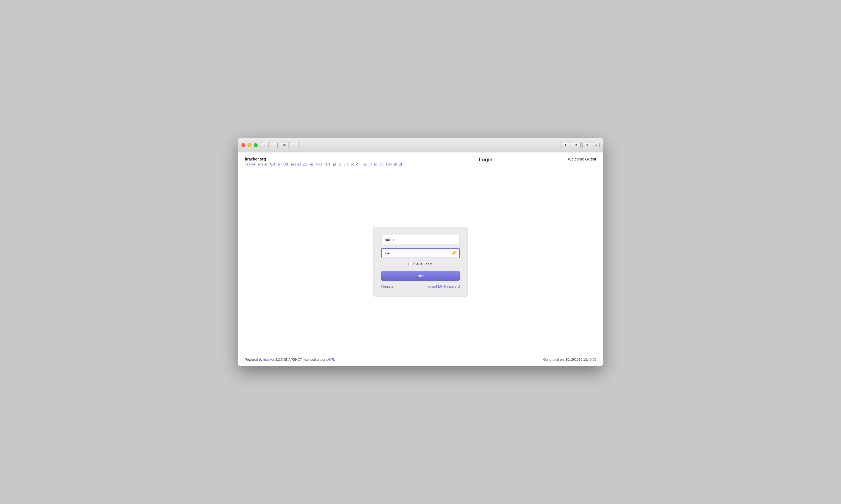 The image size is (841, 504). What do you see at coordinates (566, 145) in the screenshot?
I see `download-button: ⬇` at bounding box center [566, 145].